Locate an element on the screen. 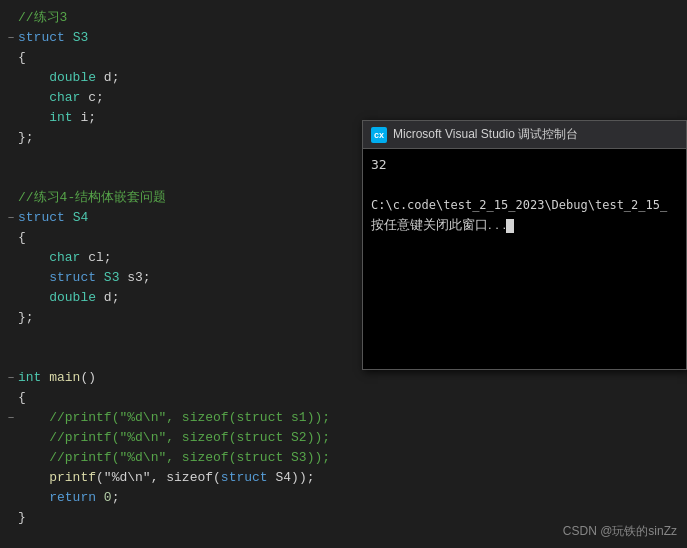 Image resolution: width=687 pixels, height=548 pixels. code-line: //练习4-结构体嵌套问题 is located at coordinates (185, 198).